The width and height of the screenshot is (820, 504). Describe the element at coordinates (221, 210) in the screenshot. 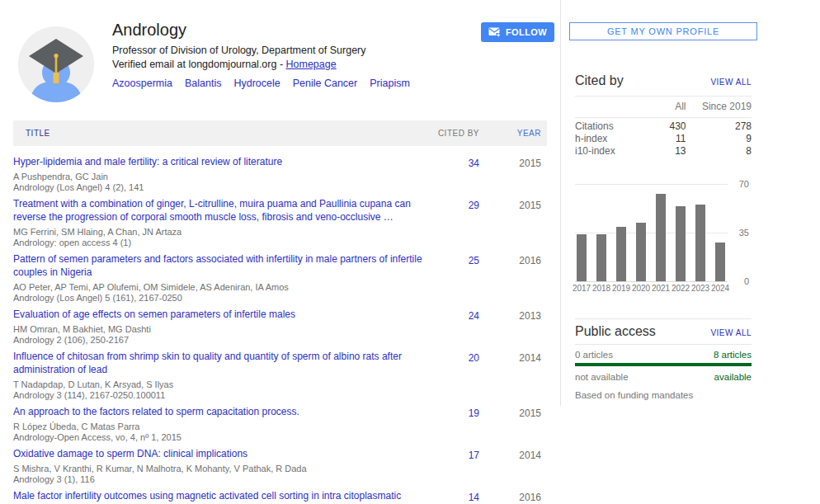

I see `article-title-link: Treatment with a combination of ginger, …` at that location.